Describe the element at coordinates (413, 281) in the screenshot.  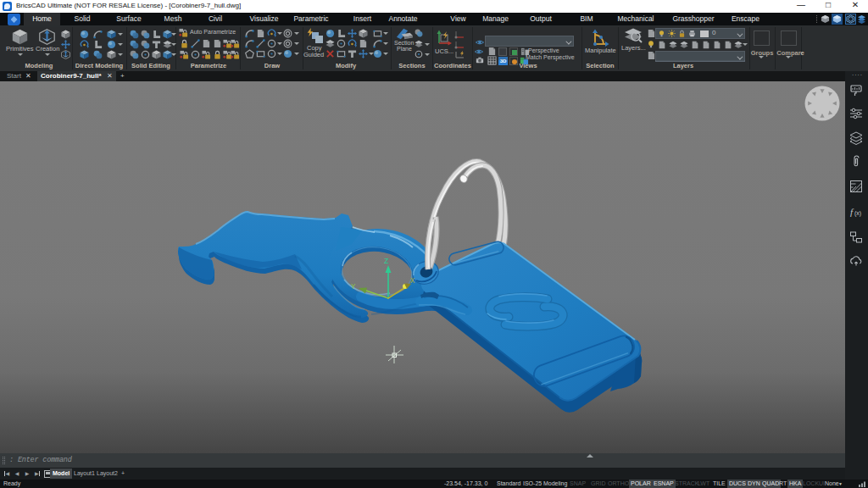
I see `svg-text: X` at that location.